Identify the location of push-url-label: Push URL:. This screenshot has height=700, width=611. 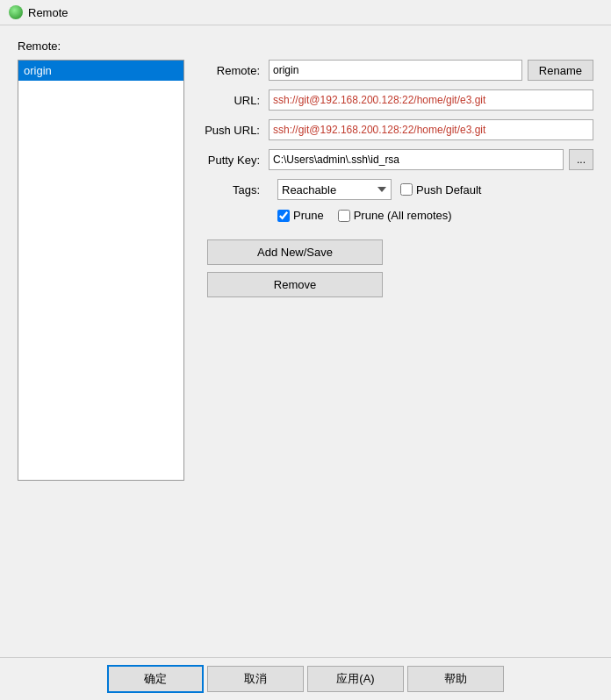
(234, 130).